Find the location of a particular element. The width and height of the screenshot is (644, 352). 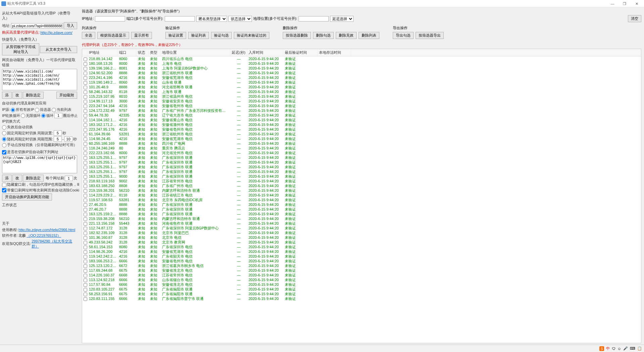

list-op-button-1: 根据筛选器显示 is located at coordinates (113, 36).